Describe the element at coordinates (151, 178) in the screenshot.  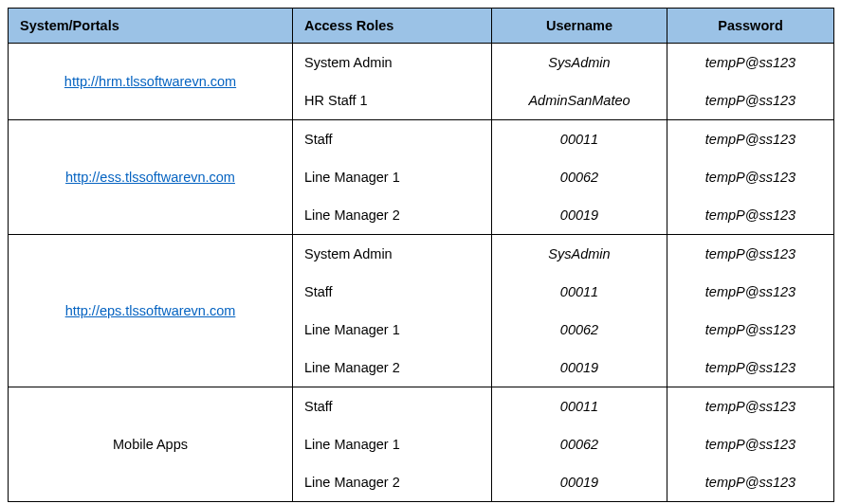
I see `system-cell: http://ess.tlssoftwarevn.com` at that location.